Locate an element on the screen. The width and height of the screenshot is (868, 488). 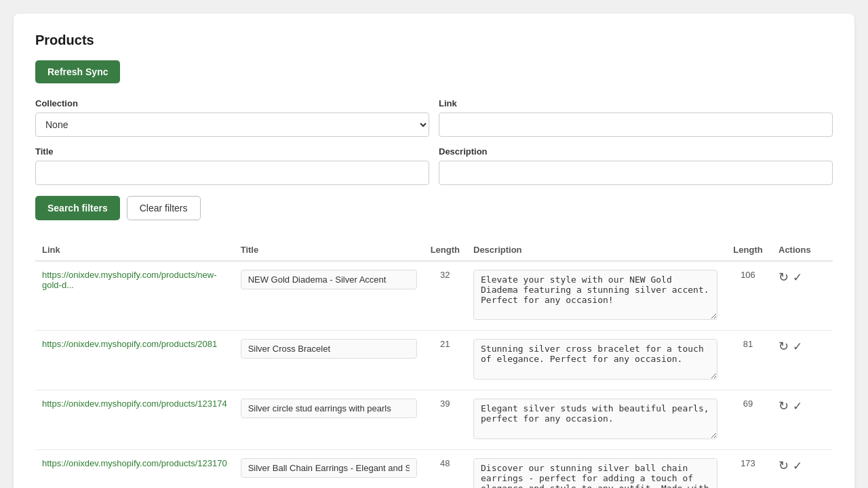
collection-select: None Earrings Bracelets Necklaces is located at coordinates (232, 125).